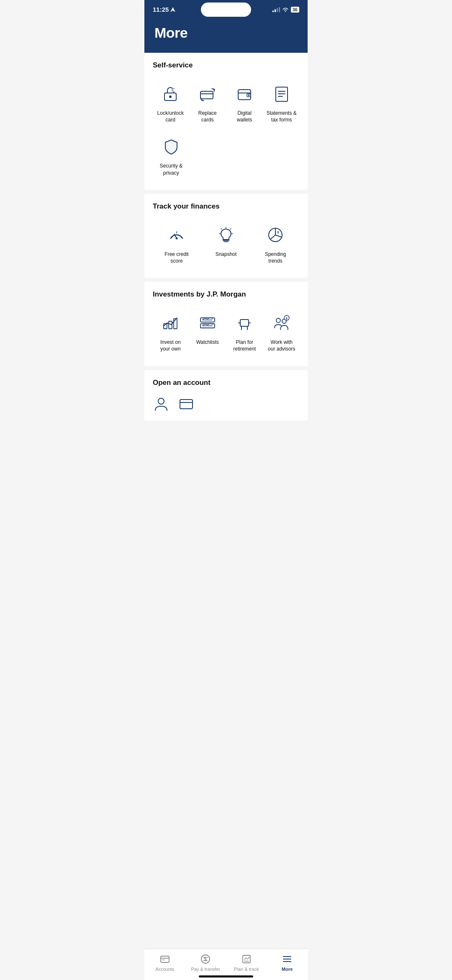 This screenshot has height=980, width=452. What do you see at coordinates (164, 9) in the screenshot?
I see `status-left: 11:25` at bounding box center [164, 9].